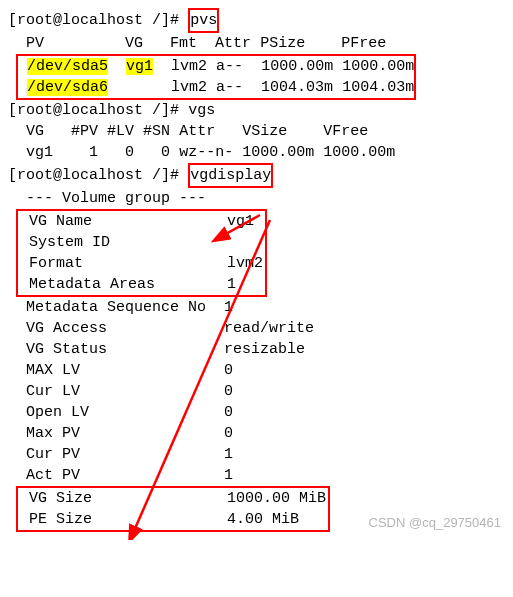  Describe the element at coordinates (256, 454) in the screenshot. I see `vgd-curpv: Cur PV 1` at that location.